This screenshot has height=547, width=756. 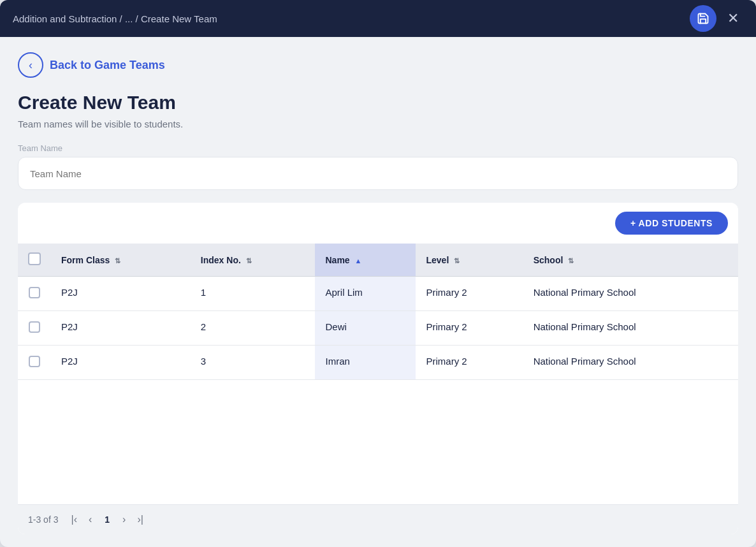 What do you see at coordinates (34, 260) in the screenshot?
I see `header-checkbox` at bounding box center [34, 260].